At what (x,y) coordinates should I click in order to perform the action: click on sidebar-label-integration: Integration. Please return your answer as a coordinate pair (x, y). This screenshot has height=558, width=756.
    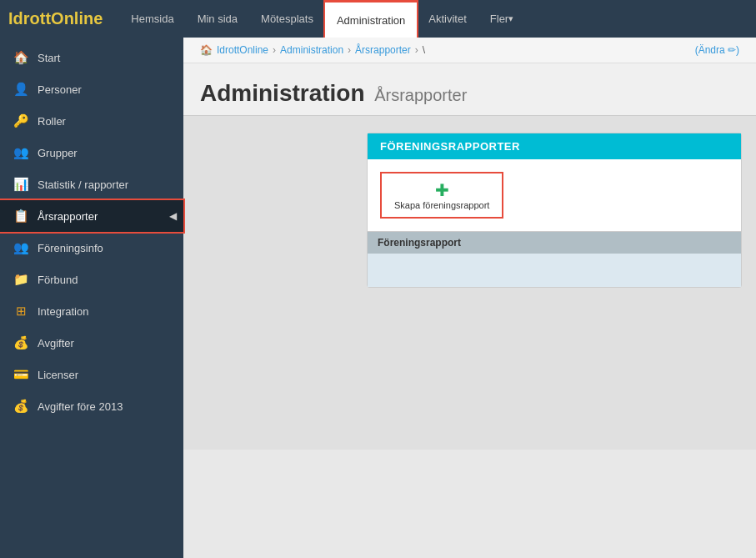
    Looking at the image, I should click on (63, 312).